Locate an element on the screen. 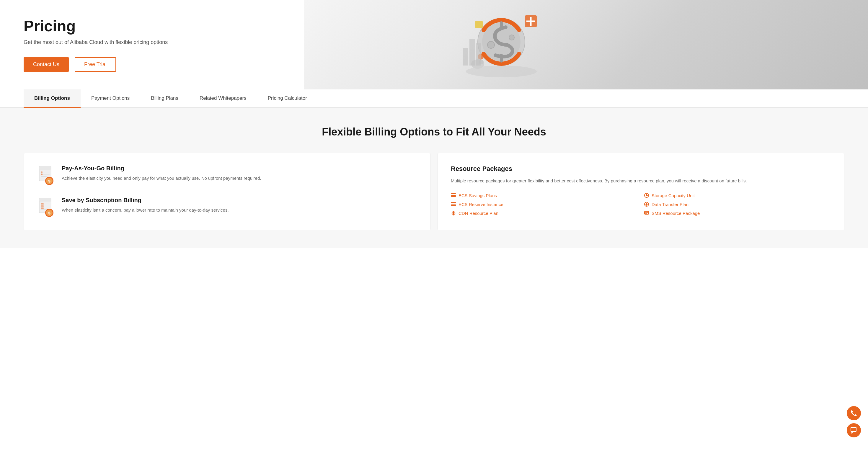 The image size is (868, 461). tab-related-whitepapers: Related Whitepapers is located at coordinates (223, 99).